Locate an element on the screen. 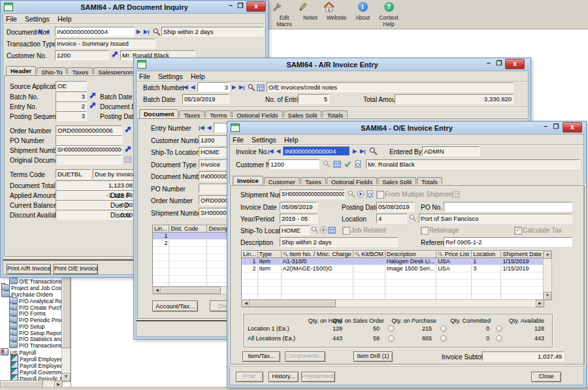 This screenshot has height=390, width=588. original-document-finder-icon is located at coordinates (128, 159).